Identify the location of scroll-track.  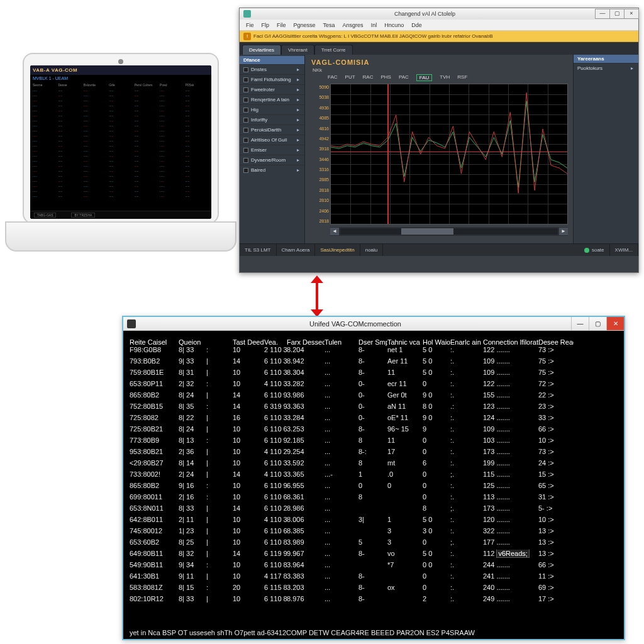
(449, 231).